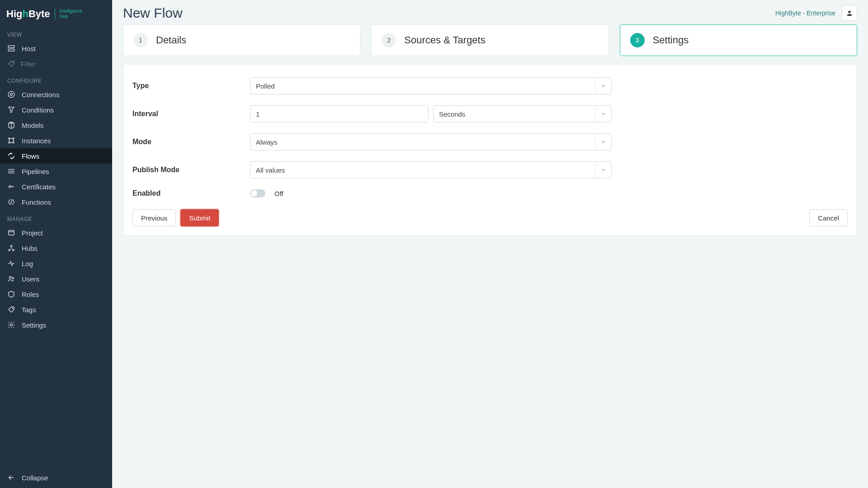 The width and height of the screenshot is (868, 488). I want to click on collapse-button: Collapse, so click(56, 478).